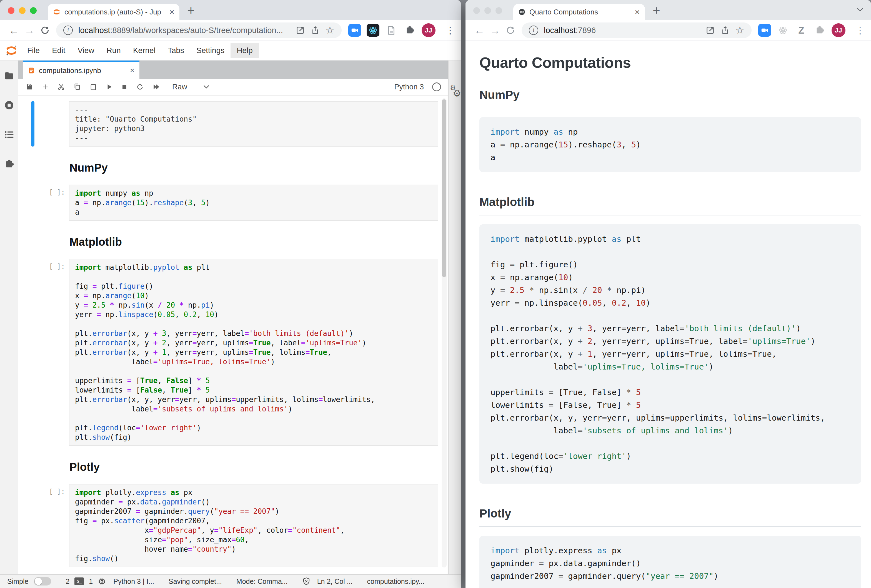 The image size is (871, 588). I want to click on tab-overflow-chevron-icon, so click(860, 10).